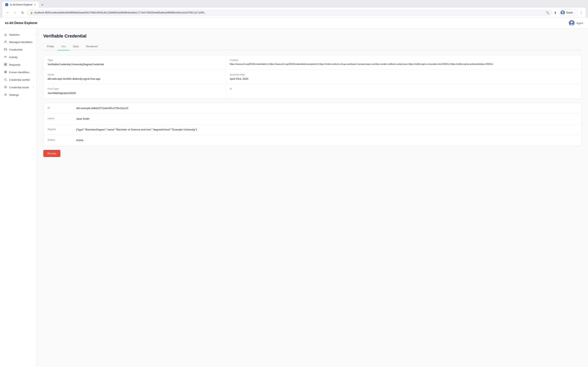  I want to click on tab-data: Data, so click(76, 47).